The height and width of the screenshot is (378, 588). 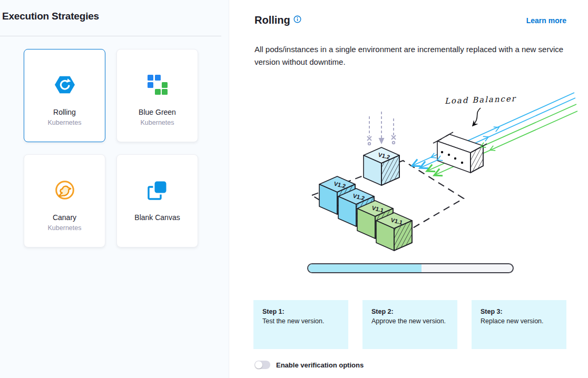 What do you see at coordinates (365, 268) in the screenshot?
I see `rollout-progress-fill` at bounding box center [365, 268].